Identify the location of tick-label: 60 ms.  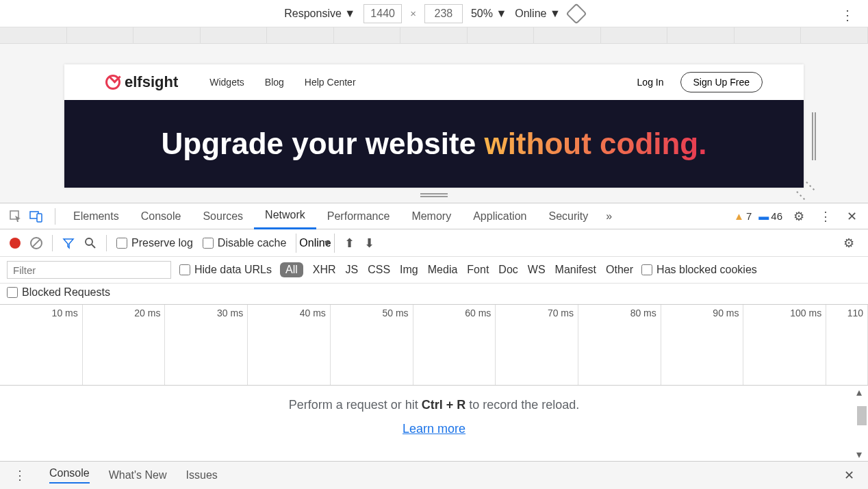
(478, 313).